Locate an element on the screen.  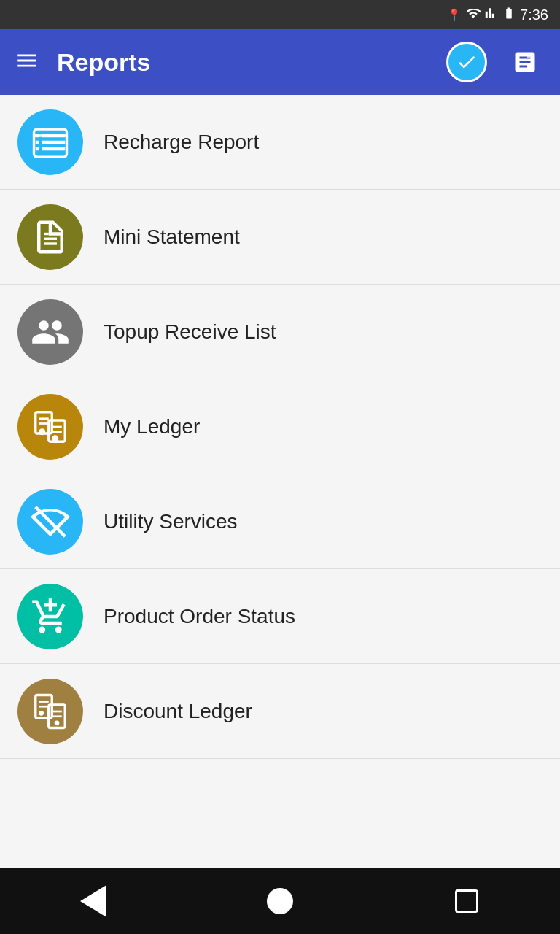
menu-item-my-ledger: My Ledger is located at coordinates (280, 427).